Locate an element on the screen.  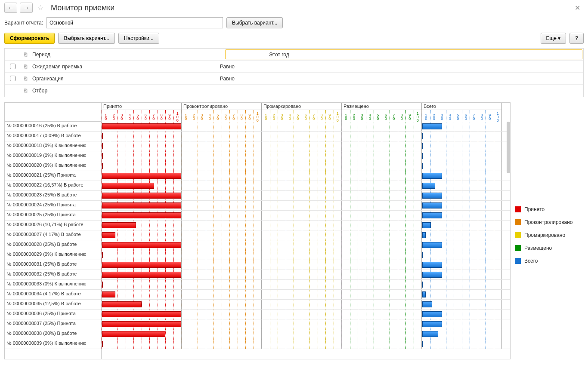
axis-tick: 10 is located at coordinates (106, 116).